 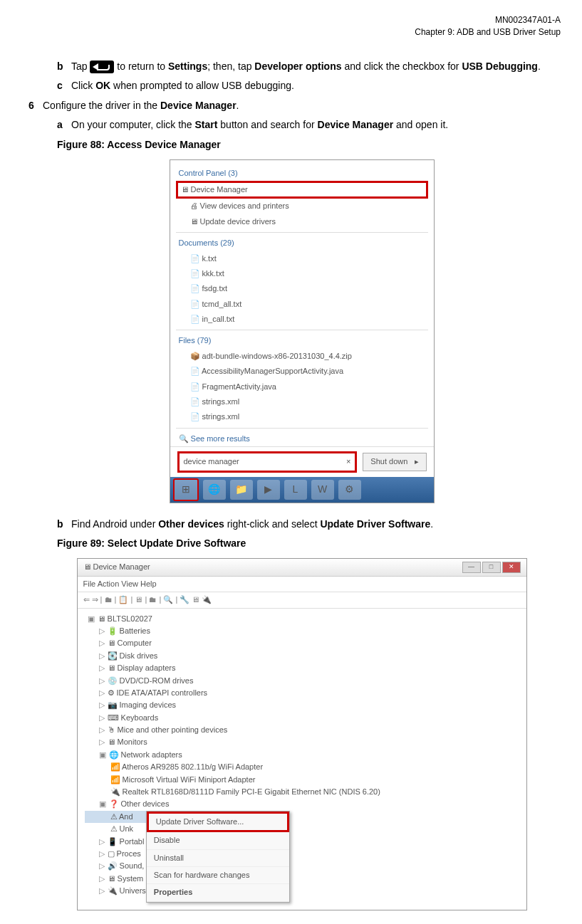 I want to click on ctx-disable: Disable, so click(x=218, y=841).